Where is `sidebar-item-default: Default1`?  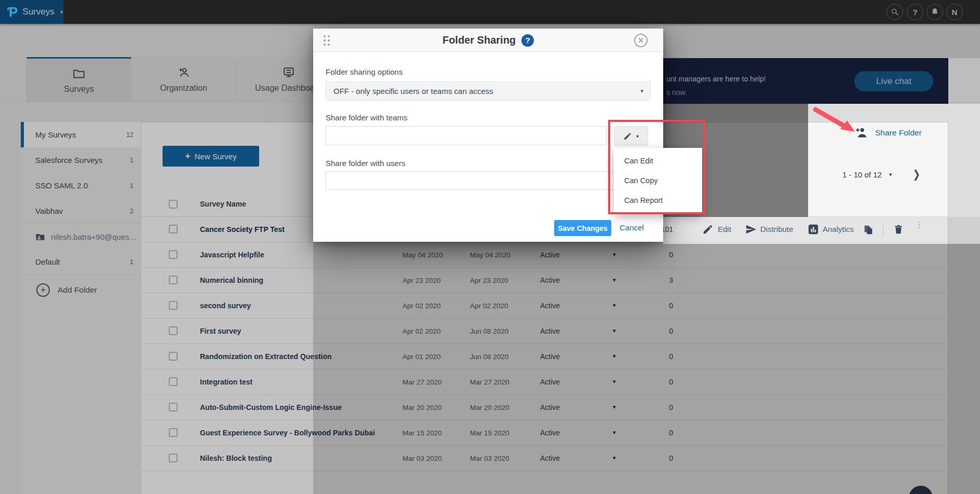 sidebar-item-default: Default1 is located at coordinates (81, 262).